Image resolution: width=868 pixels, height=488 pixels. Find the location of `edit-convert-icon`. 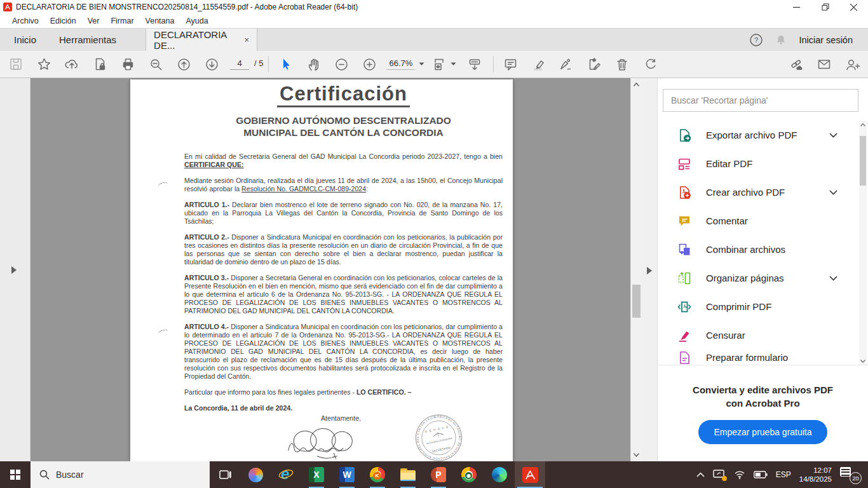

edit-convert-icon is located at coordinates (594, 64).